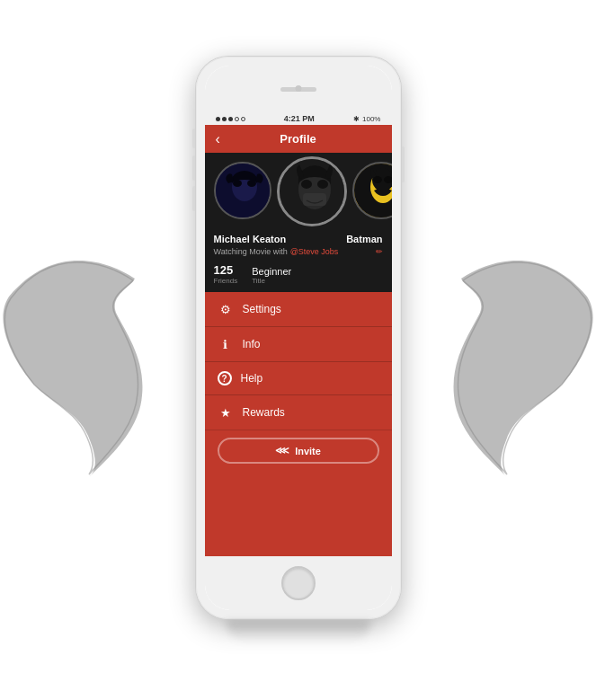 The width and height of the screenshot is (596, 700). Describe the element at coordinates (298, 361) in the screenshot. I see `menu-section: ⚙ Settings ℹ Info ? Help ★ Rewards` at that location.